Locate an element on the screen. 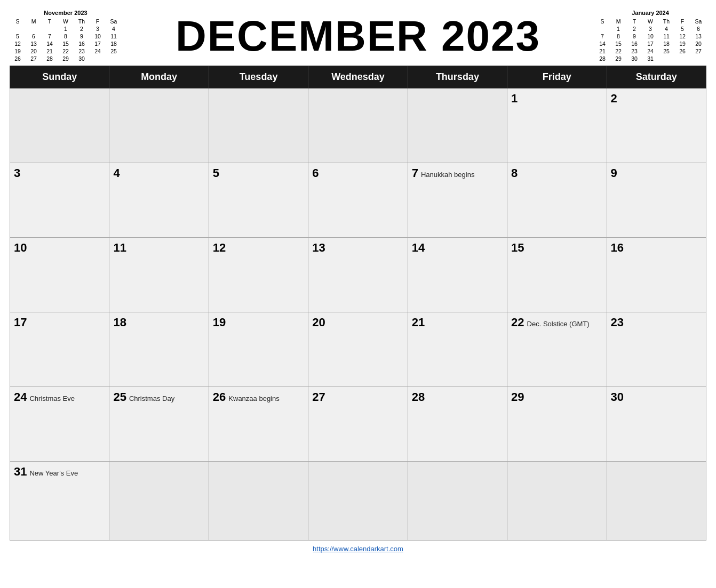 The image size is (716, 588). day-number: 2 is located at coordinates (614, 98).